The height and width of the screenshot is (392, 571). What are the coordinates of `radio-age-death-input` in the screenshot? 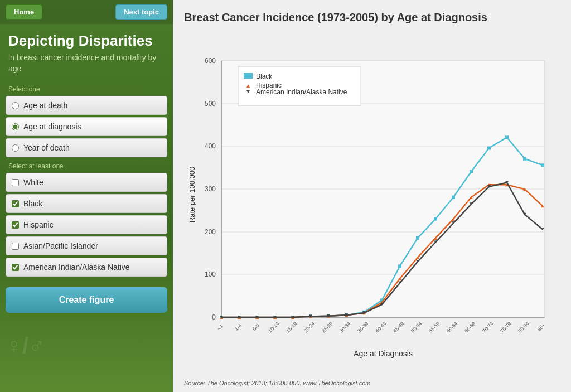 It's located at (16, 106).